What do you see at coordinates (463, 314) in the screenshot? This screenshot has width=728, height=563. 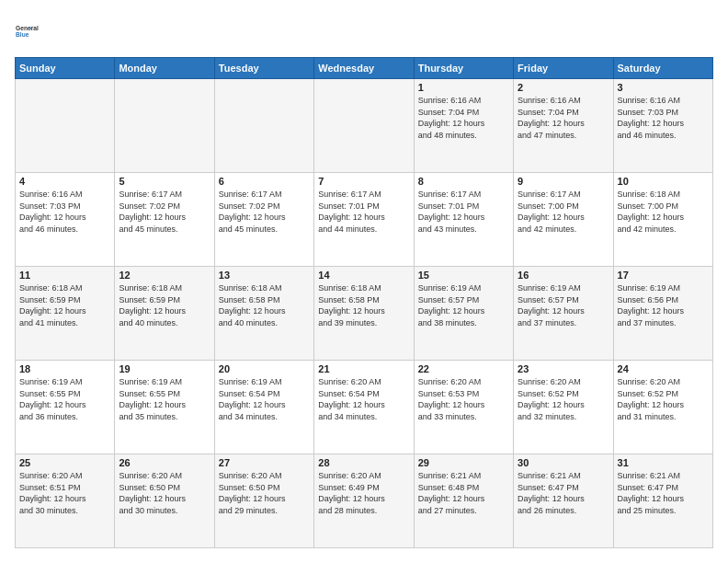 I see `calendar-cell: 15Sunrise: 6:19 AM Sunset: 6:57 PM Dayli…` at bounding box center [463, 314].